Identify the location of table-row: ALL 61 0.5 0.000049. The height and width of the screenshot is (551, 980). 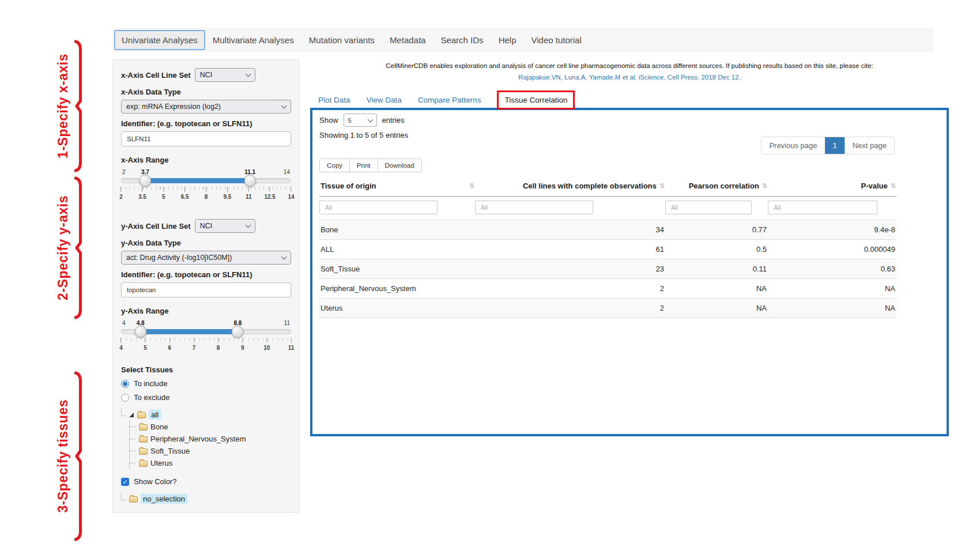
(608, 250).